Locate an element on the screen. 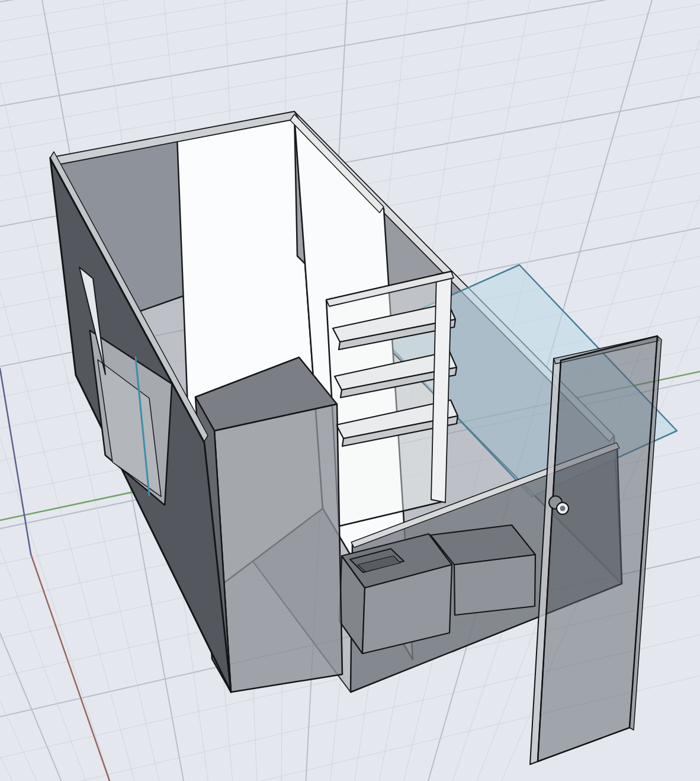  axis-blue is located at coordinates (15, 461).